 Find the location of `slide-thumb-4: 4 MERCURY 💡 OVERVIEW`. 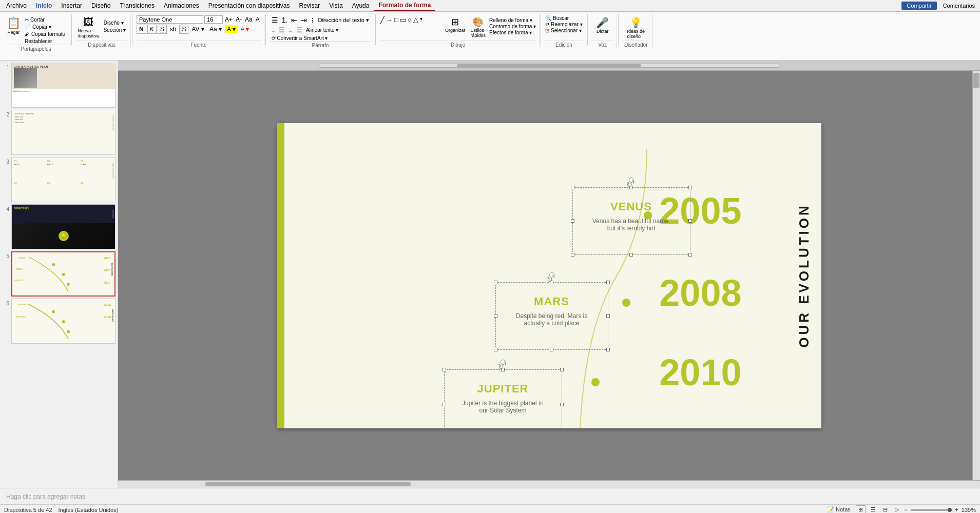

slide-thumb-4: 4 MERCURY 💡 OVERVIEW is located at coordinates (59, 227).